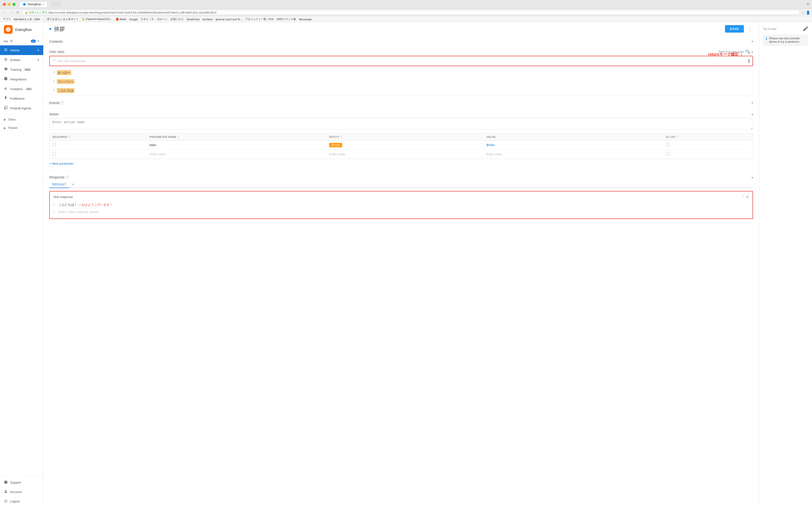  Describe the element at coordinates (4, 4) in the screenshot. I see `mac-close-button` at that location.